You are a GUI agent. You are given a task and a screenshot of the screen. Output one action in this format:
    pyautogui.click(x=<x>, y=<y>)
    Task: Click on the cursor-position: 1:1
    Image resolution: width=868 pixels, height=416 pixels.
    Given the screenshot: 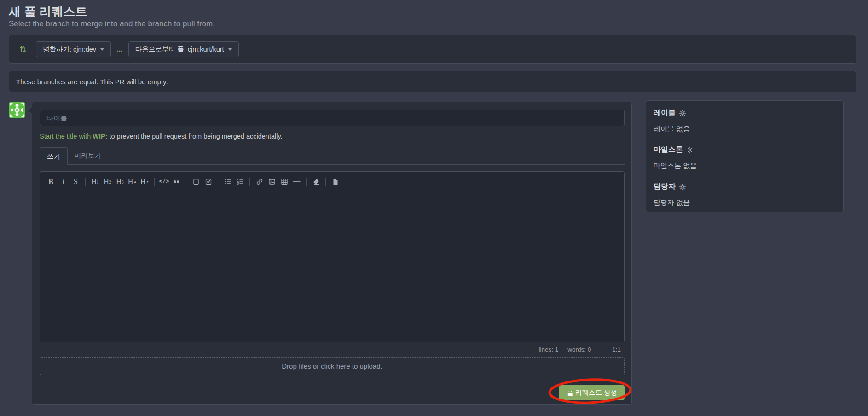 What is the action you would take?
    pyautogui.click(x=617, y=350)
    